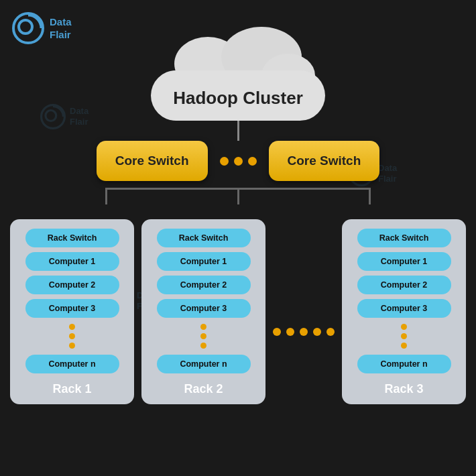 The image size is (476, 476). What do you see at coordinates (204, 238) in the screenshot?
I see `rack-2-switch: Rack Switch` at bounding box center [204, 238].